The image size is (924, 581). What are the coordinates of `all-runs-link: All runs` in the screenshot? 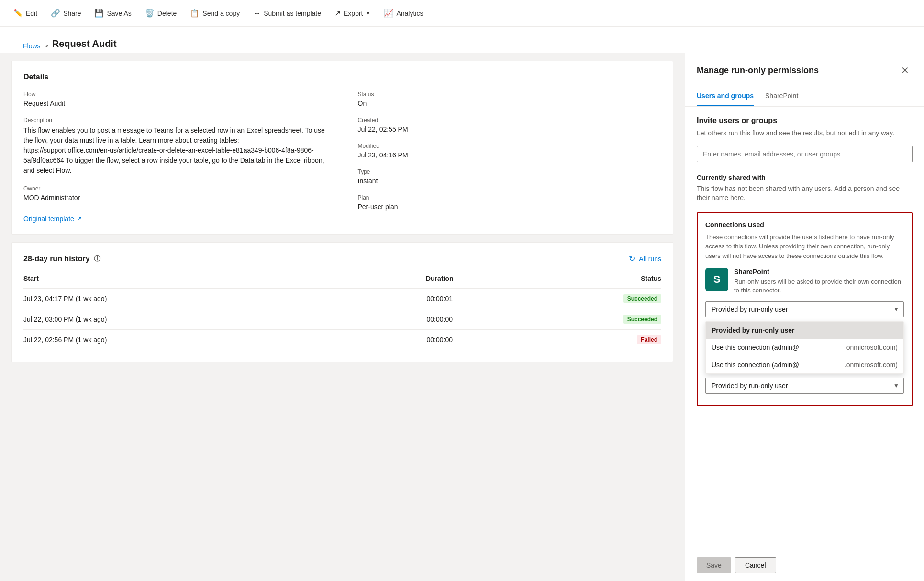 It's located at (650, 259).